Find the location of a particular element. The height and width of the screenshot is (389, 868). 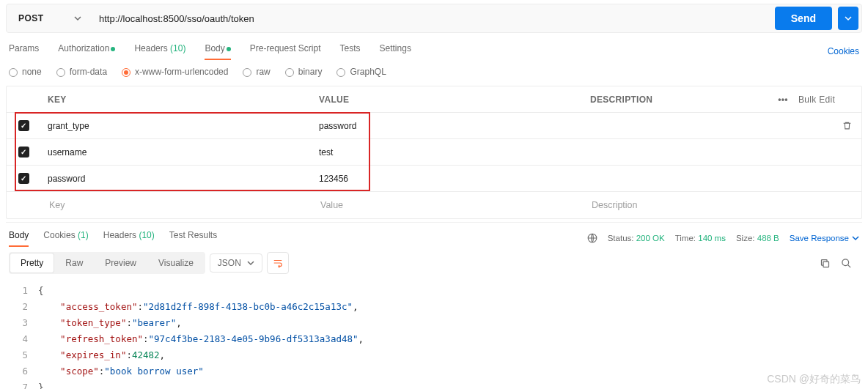

tab-auth-label: Authorization is located at coordinates (84, 48).